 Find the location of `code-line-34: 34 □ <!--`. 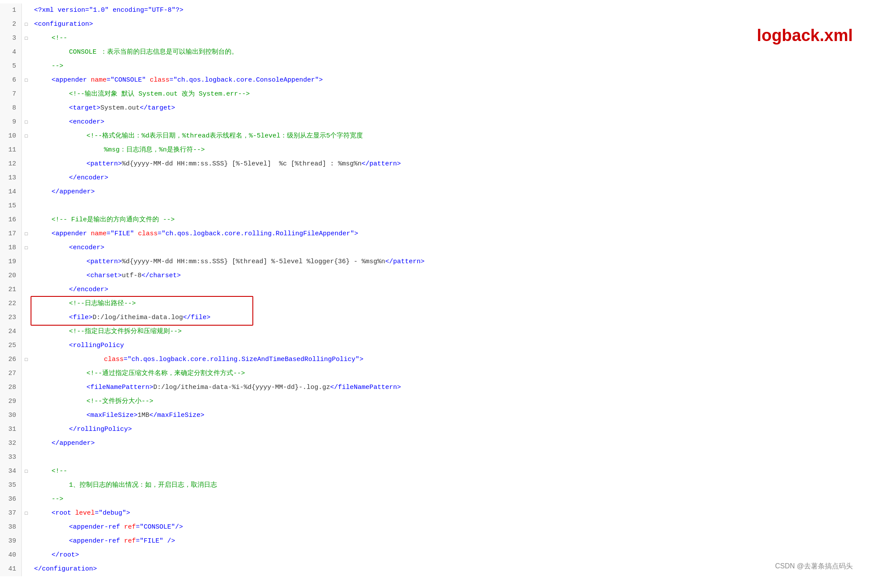

code-line-34: 34 □ <!-- is located at coordinates (439, 471).